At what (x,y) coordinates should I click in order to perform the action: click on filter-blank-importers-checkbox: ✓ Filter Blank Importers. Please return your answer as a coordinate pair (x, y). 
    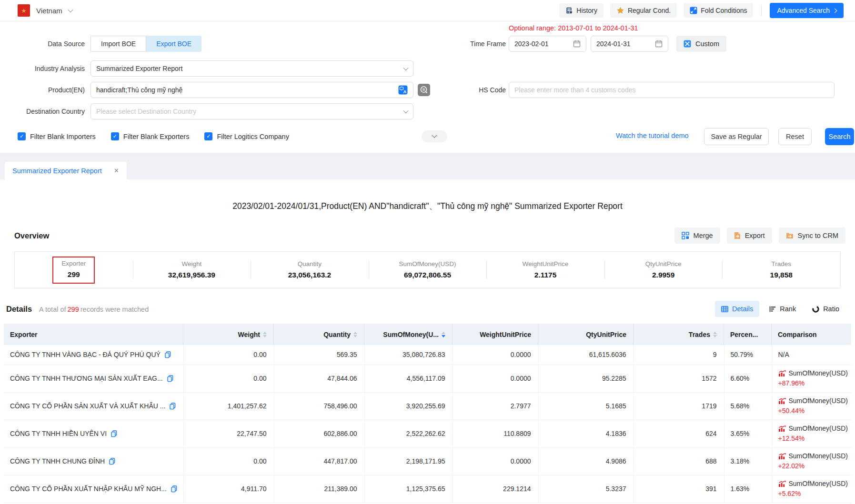
    Looking at the image, I should click on (57, 136).